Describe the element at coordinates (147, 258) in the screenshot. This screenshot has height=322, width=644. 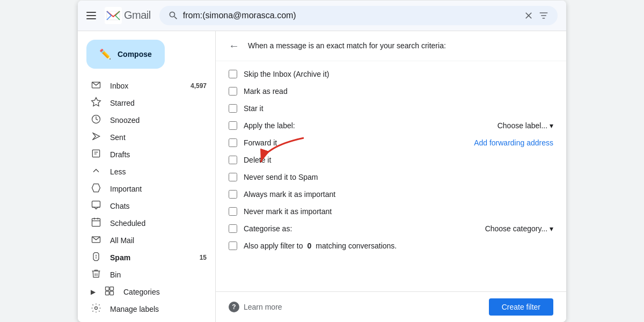
I see `sidebar-item-spam: Spam15` at that location.